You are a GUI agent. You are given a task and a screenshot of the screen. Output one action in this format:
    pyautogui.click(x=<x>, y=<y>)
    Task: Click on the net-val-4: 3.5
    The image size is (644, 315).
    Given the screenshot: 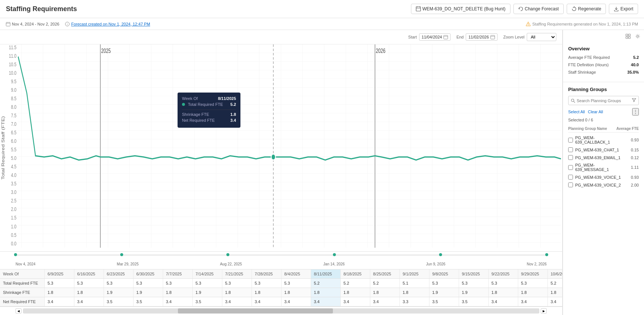 What is the action you would take?
    pyautogui.click(x=148, y=302)
    